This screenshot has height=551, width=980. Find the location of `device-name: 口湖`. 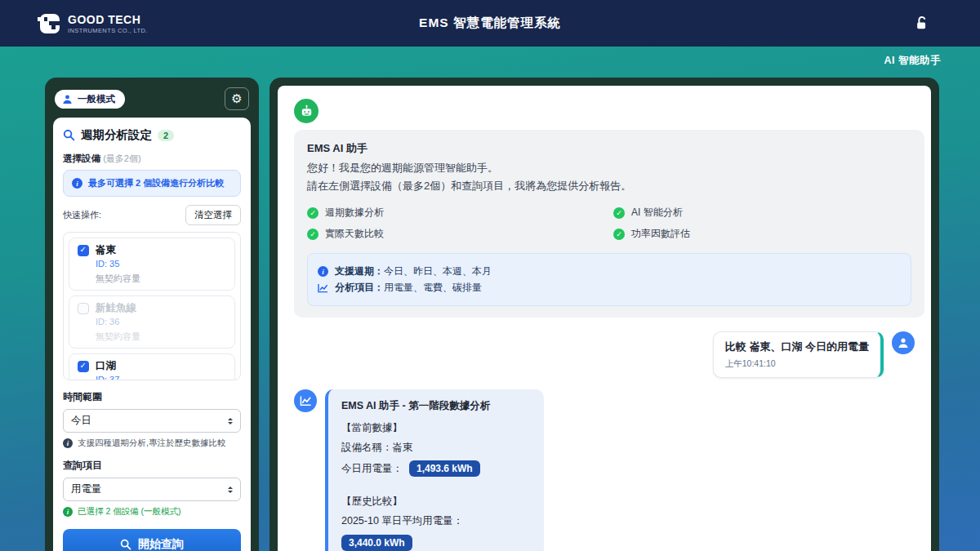

device-name: 口湖 is located at coordinates (106, 366).